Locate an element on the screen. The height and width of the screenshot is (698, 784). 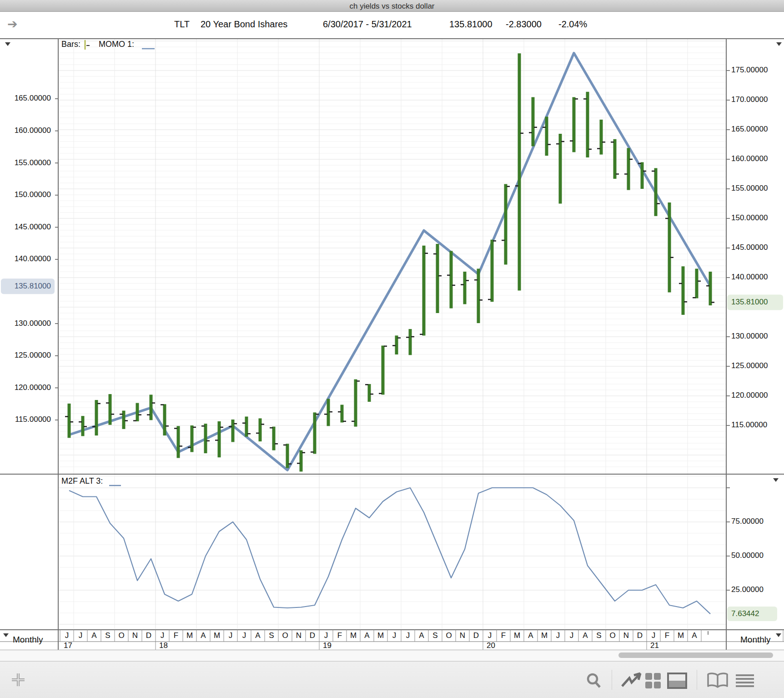
forward-arrow-icon: ➔ is located at coordinates (13, 24).